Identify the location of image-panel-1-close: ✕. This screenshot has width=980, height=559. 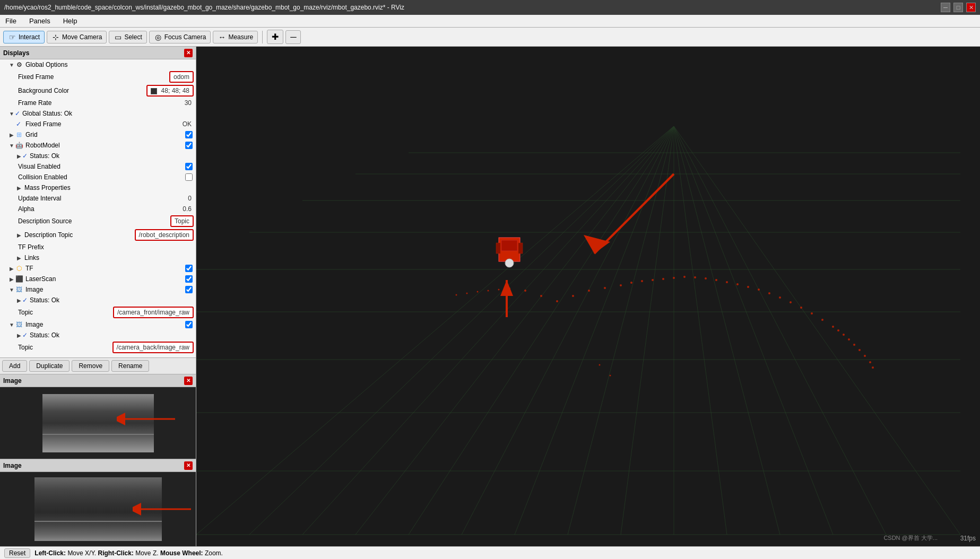
(188, 381).